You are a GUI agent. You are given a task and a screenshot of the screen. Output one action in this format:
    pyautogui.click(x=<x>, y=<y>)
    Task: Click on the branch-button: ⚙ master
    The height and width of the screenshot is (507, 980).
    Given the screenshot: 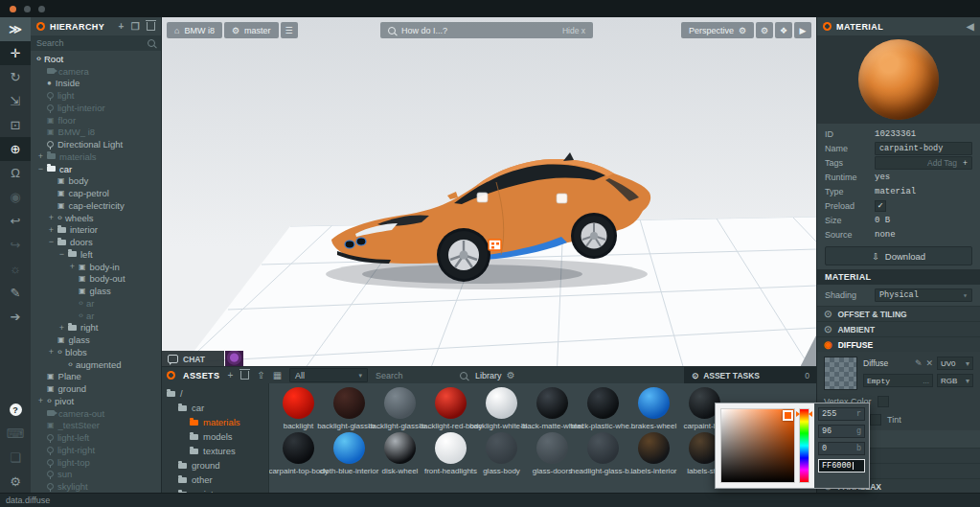 What is the action you would take?
    pyautogui.click(x=251, y=31)
    